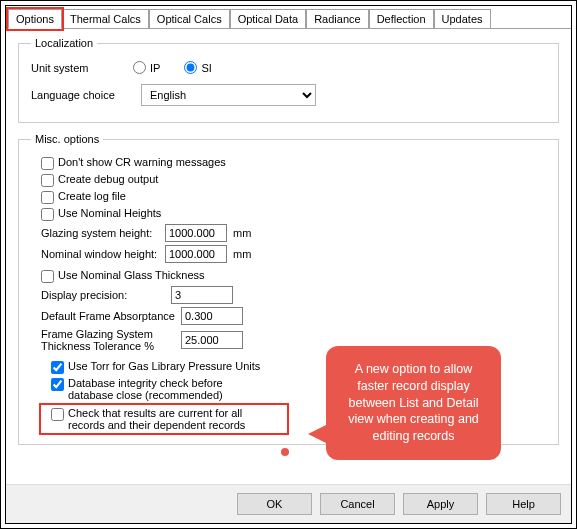 Image resolution: width=577 pixels, height=529 pixels. I want to click on tab-updates: Updates, so click(462, 18).